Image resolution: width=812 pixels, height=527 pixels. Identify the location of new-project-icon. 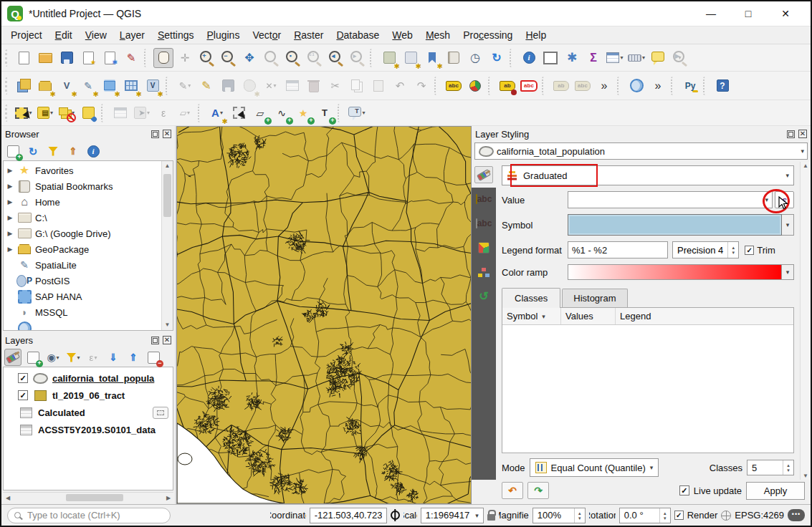
(24, 58).